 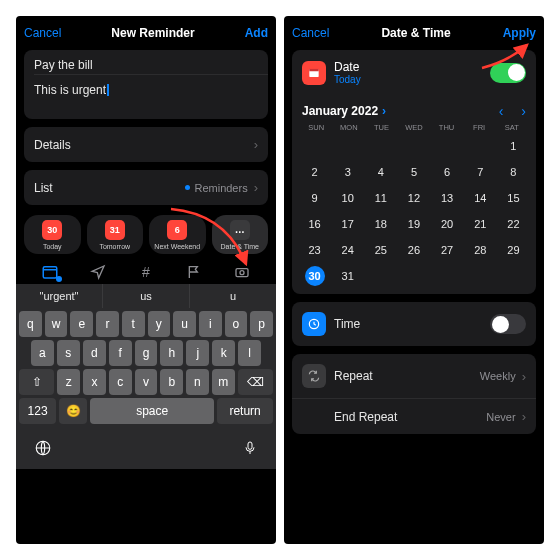 I want to click on suggestion: u, so click(x=232, y=296).